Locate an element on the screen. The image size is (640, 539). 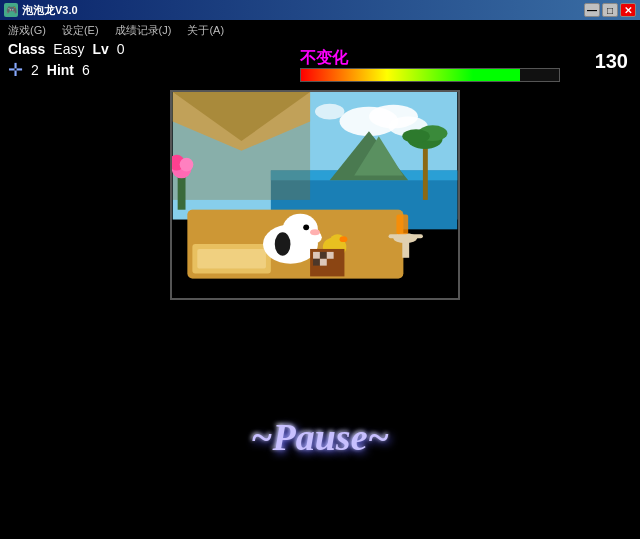
hud-left: Class Easy Lv 0 ✛ 2 Hint 6 is located at coordinates (66, 61).